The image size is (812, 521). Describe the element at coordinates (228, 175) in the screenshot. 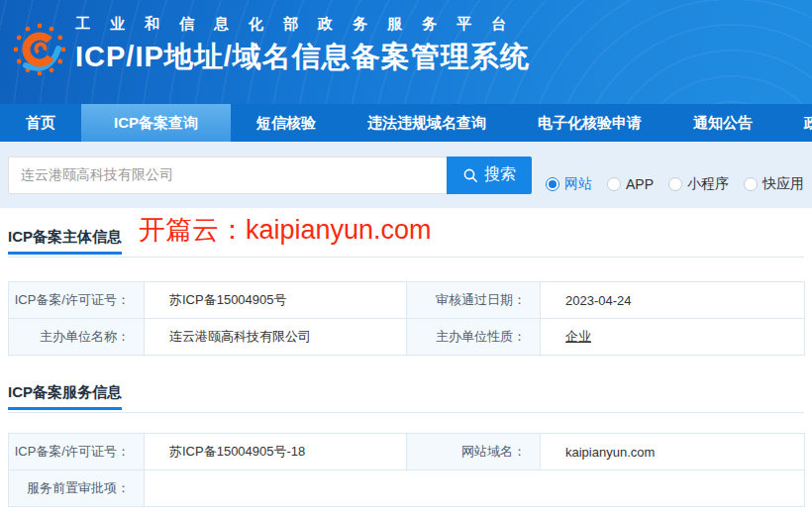

I see `search-input` at that location.